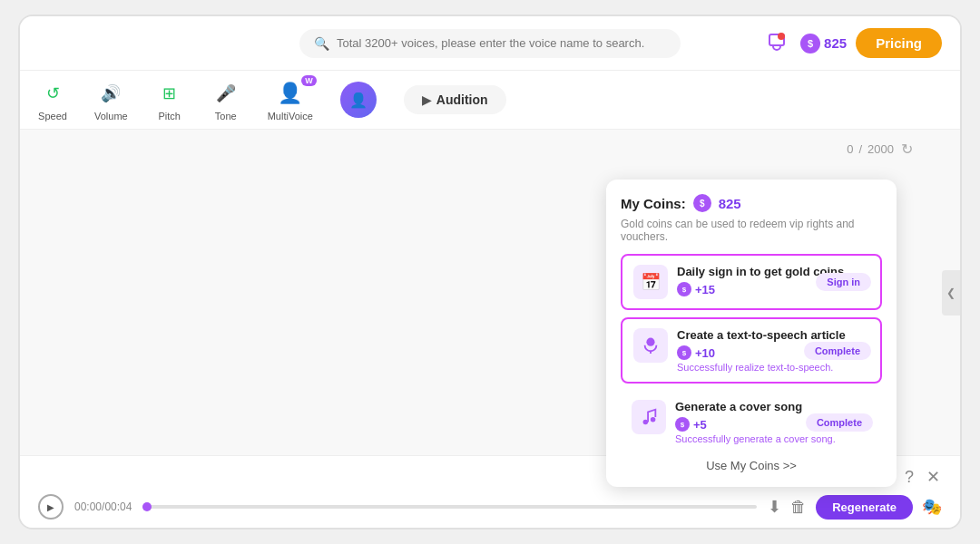 The width and height of the screenshot is (980, 544). What do you see at coordinates (651, 345) in the screenshot?
I see `tts-icon` at bounding box center [651, 345].